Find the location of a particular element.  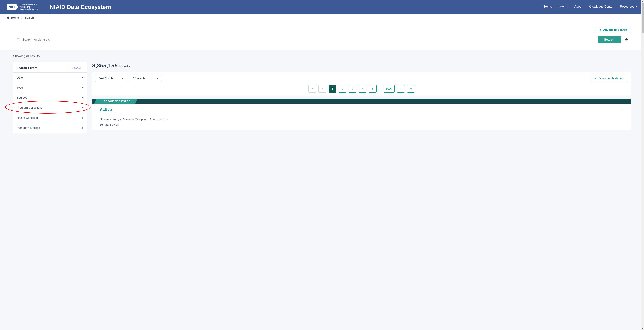

breadcrumb-home: Home is located at coordinates (13, 18).